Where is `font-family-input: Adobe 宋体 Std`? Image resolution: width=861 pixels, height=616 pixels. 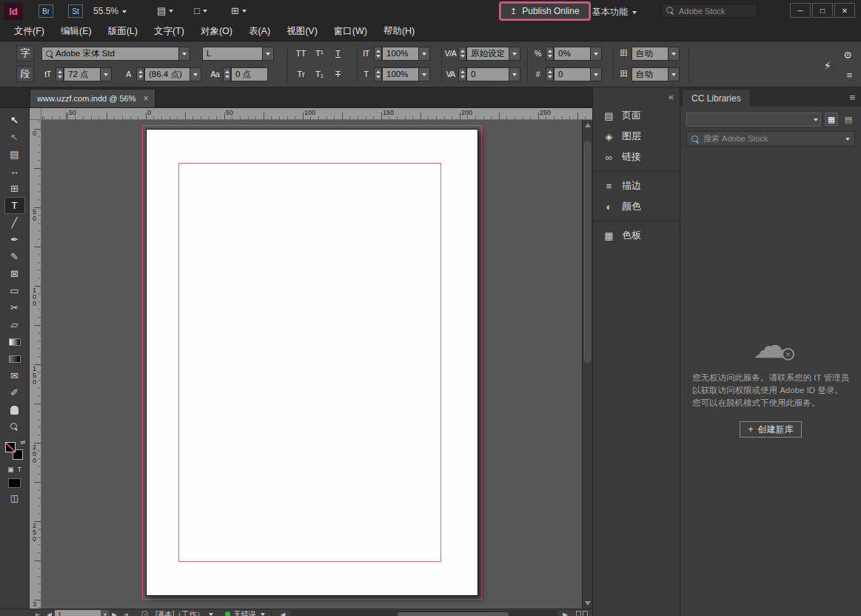
font-family-input: Adobe 宋体 Std is located at coordinates (110, 53).